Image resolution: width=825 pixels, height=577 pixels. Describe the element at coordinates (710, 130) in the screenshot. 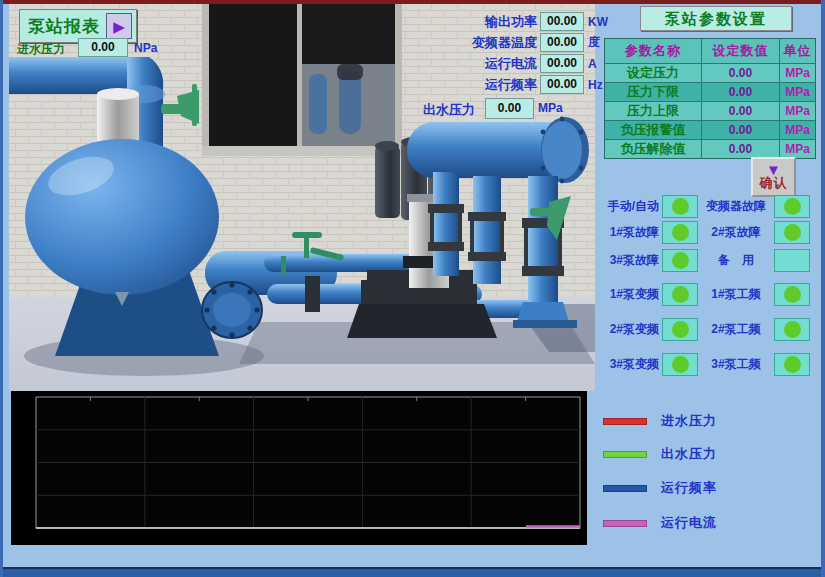

I see `table-row: 负压报警值 0.00 MPa` at that location.